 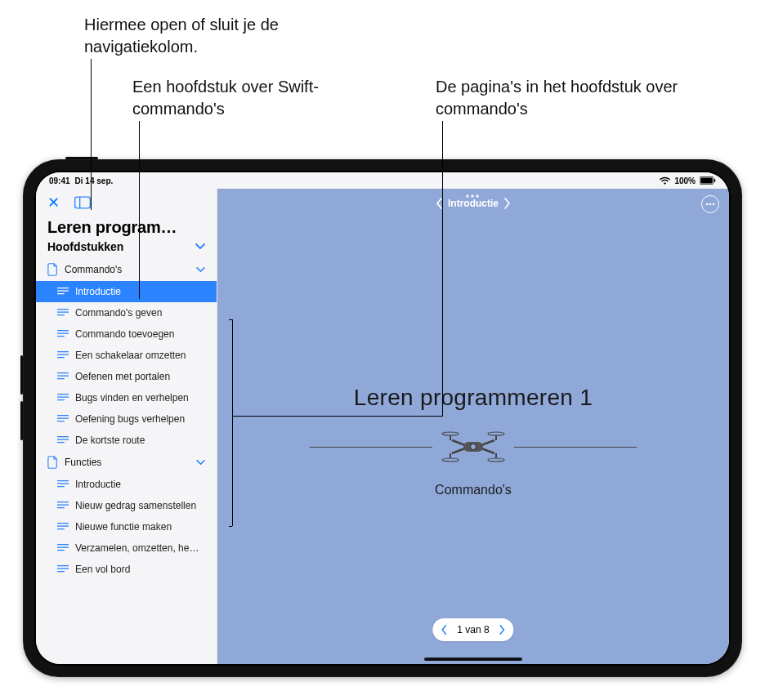 What do you see at coordinates (126, 398) in the screenshot?
I see `page-row: Bugs vinden en verhelpen` at bounding box center [126, 398].